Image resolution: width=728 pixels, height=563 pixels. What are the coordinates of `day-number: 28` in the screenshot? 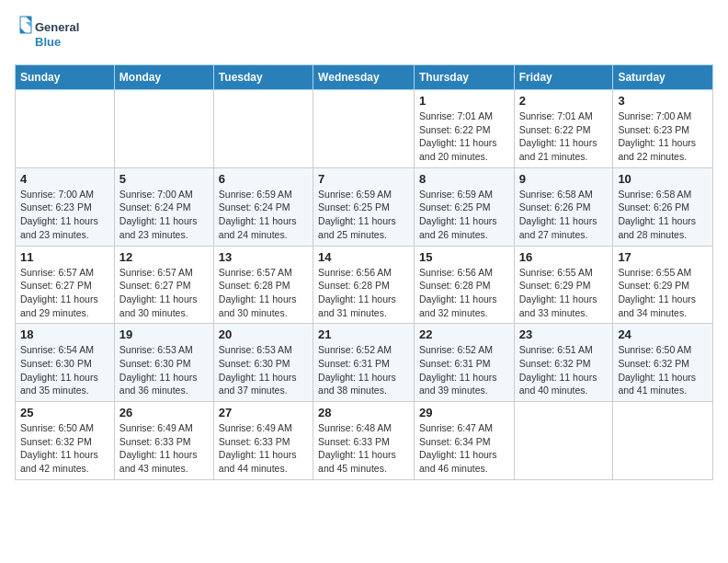 It's located at (364, 412).